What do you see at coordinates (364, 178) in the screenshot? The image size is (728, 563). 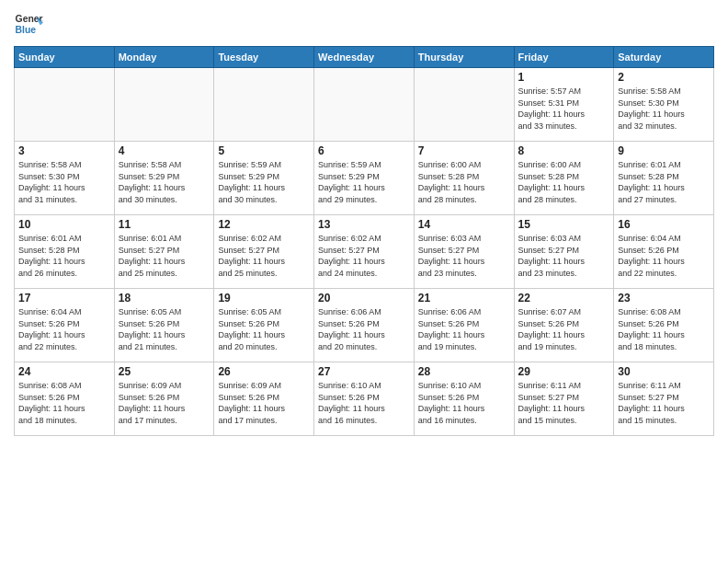 I see `week-row-2: 3Sunrise: 5:58 AM Sunset: 5:30 PM Daylig…` at bounding box center [364, 178].